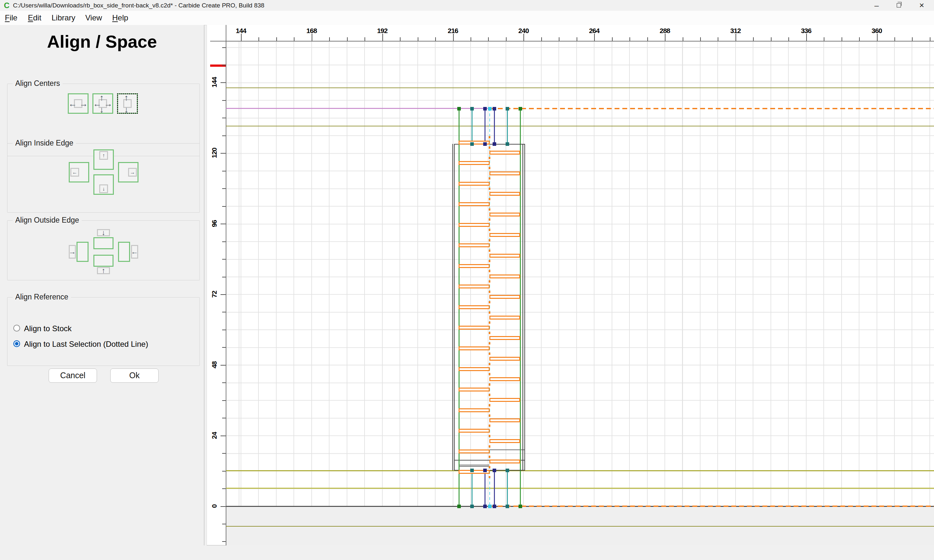  Describe the element at coordinates (103, 160) in the screenshot. I see `align-inside-top-button: ↑` at that location.